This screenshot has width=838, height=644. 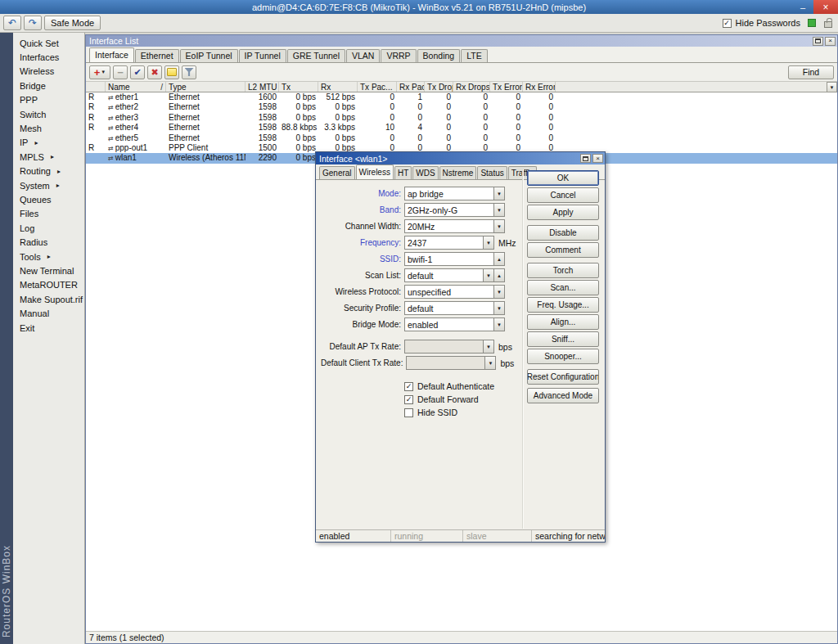 What do you see at coordinates (803, 7) in the screenshot?
I see `minimize-button: –` at bounding box center [803, 7].